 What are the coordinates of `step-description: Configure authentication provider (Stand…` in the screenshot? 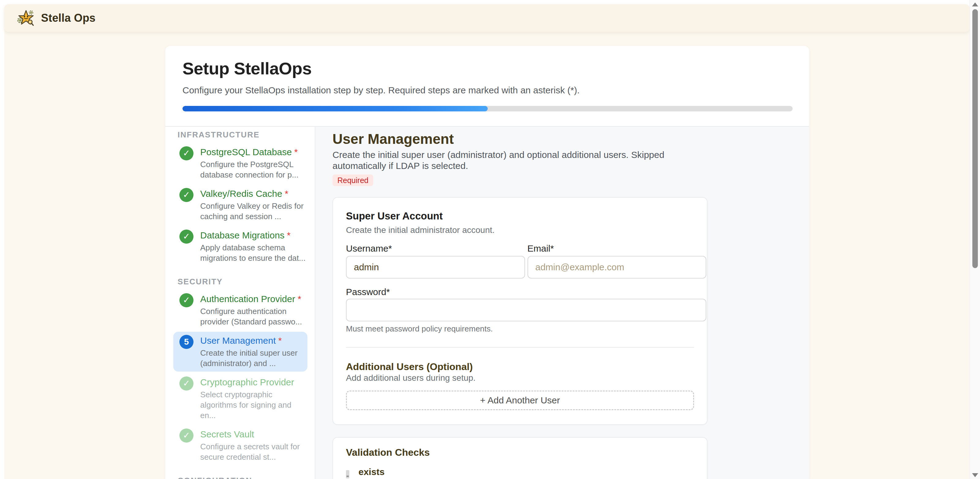 It's located at (253, 317).